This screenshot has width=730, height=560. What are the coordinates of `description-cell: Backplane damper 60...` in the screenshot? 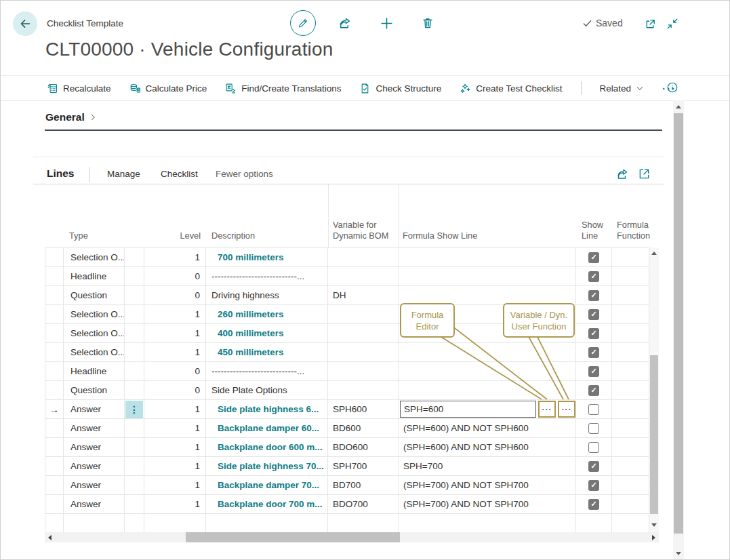 It's located at (267, 428).